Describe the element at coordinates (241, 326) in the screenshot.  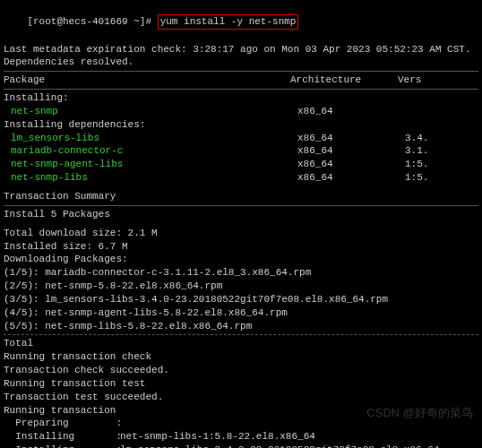
I see `download-line: (5/5): net-snmp-libs-5.8-22.el8.x86_64.r…` at that location.